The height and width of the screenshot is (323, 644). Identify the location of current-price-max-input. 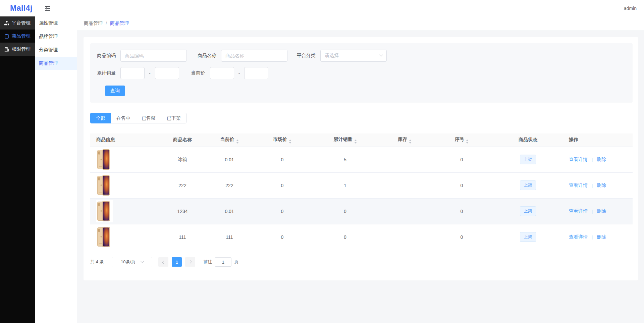
(256, 73).